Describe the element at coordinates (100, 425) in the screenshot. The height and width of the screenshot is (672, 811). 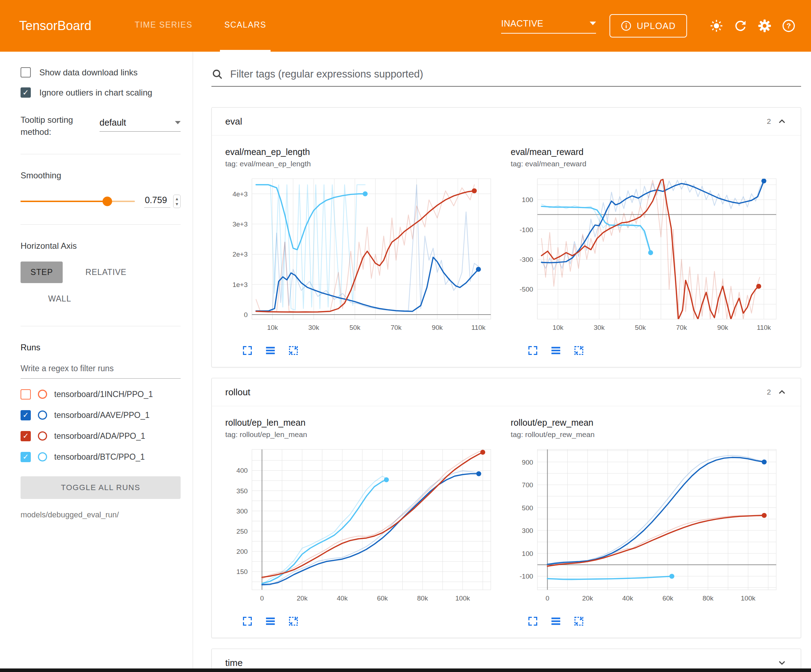
I see `runs-list: tensorboard/1INCH/PPO_1✓tensorboard/AAVE…` at that location.